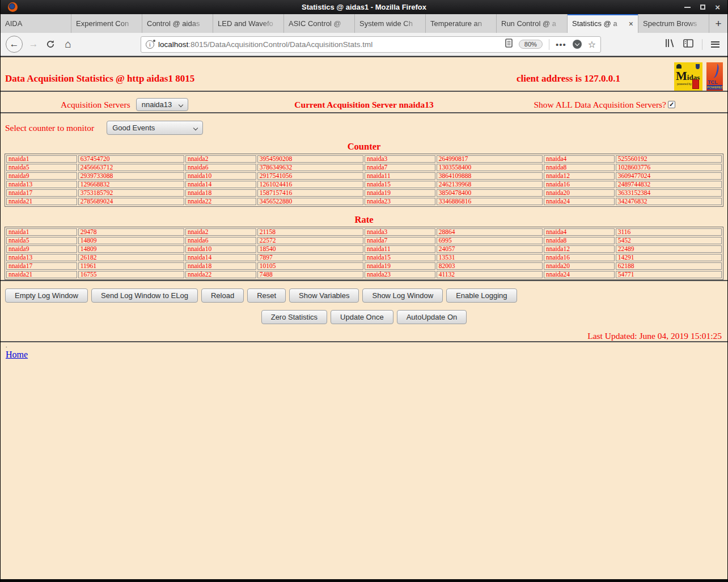 The image size is (728, 582). I want to click on counter-server-name: nnaida15, so click(400, 185).